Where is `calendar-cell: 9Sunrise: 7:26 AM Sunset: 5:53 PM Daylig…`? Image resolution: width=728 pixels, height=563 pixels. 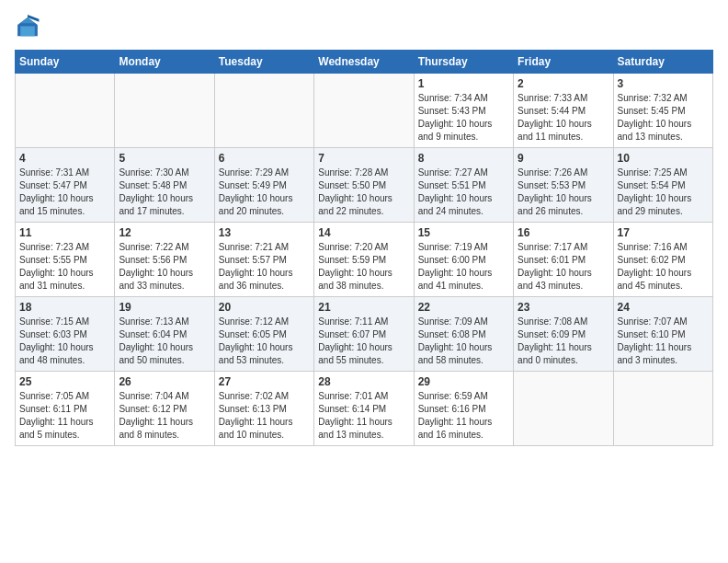 calendar-cell: 9Sunrise: 7:26 AM Sunset: 5:53 PM Daylig… is located at coordinates (563, 186).